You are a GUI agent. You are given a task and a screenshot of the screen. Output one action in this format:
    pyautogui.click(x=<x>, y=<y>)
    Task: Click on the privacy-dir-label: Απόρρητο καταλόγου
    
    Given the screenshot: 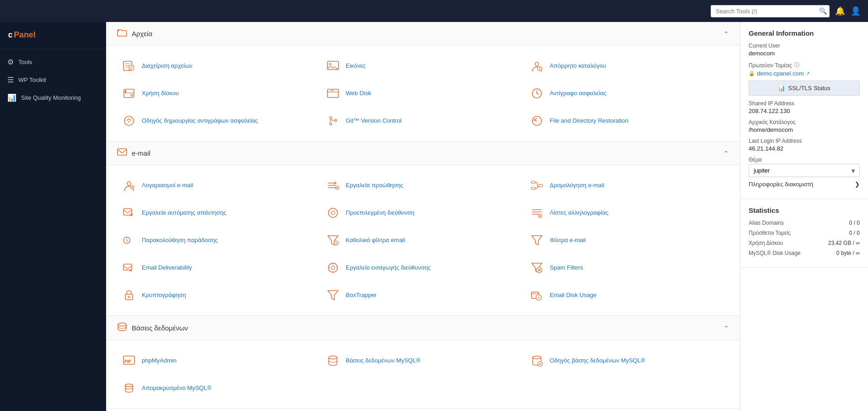 What is the action you would take?
    pyautogui.click(x=578, y=66)
    